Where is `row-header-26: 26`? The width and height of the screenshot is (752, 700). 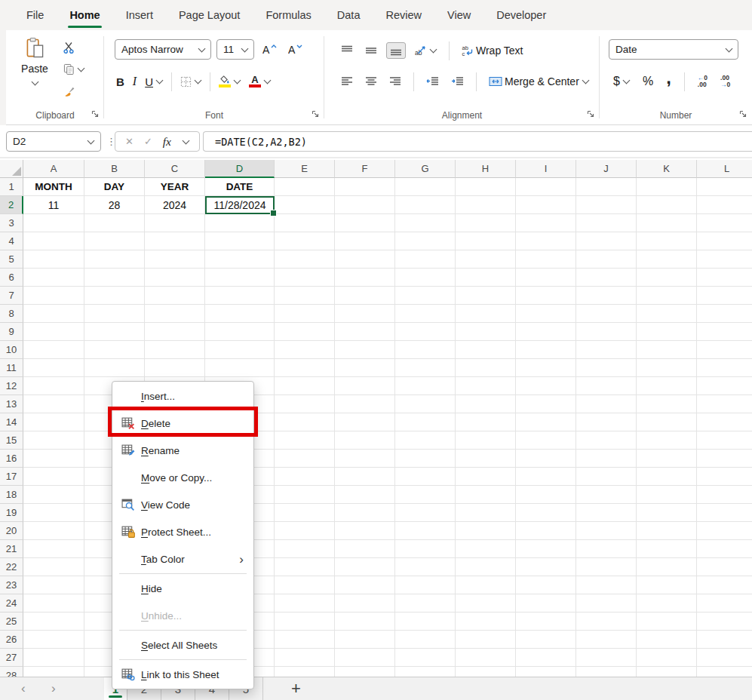 row-header-26: 26 is located at coordinates (12, 640).